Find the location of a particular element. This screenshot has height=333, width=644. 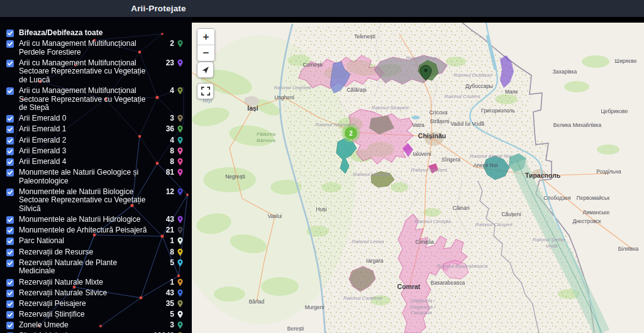

layer-count: 23 is located at coordinates (163, 63).